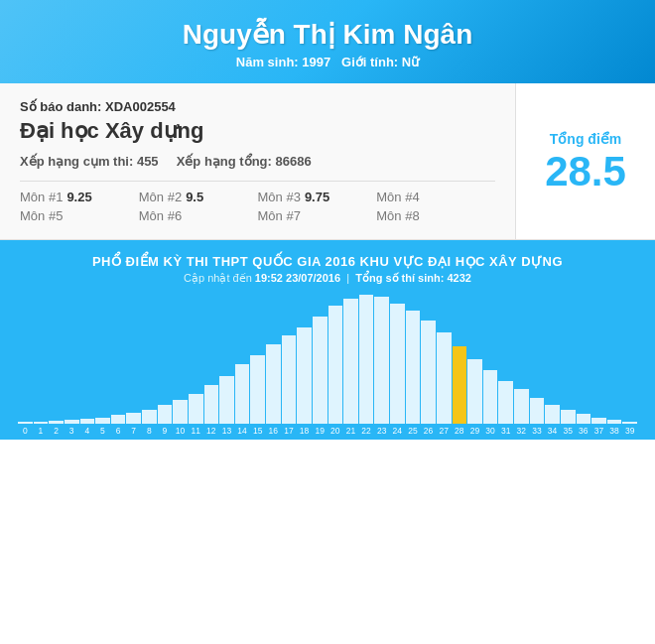  Describe the element at coordinates (42, 216) in the screenshot. I see `mon-label: Môn #5` at that location.